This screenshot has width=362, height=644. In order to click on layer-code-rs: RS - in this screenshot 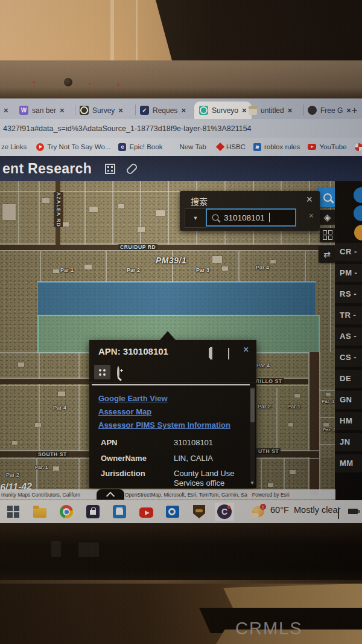, I will do `click(349, 294)`.